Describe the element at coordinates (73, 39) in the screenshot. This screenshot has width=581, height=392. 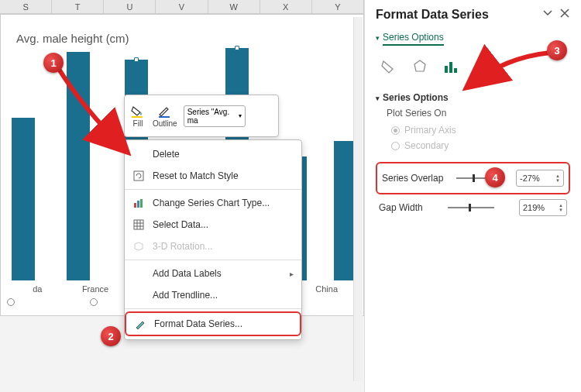
I see `chart-title: Avg. male height (cm)` at that location.